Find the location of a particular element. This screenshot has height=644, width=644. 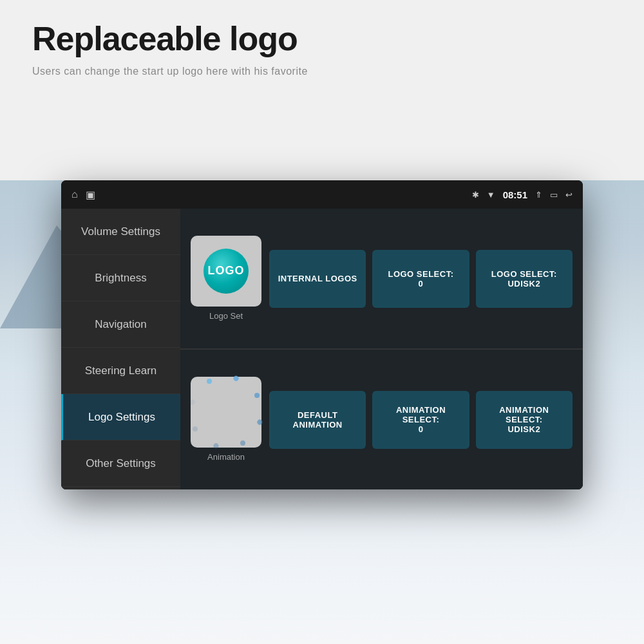

sidebar-label-brightness: Brightness is located at coordinates (120, 278).